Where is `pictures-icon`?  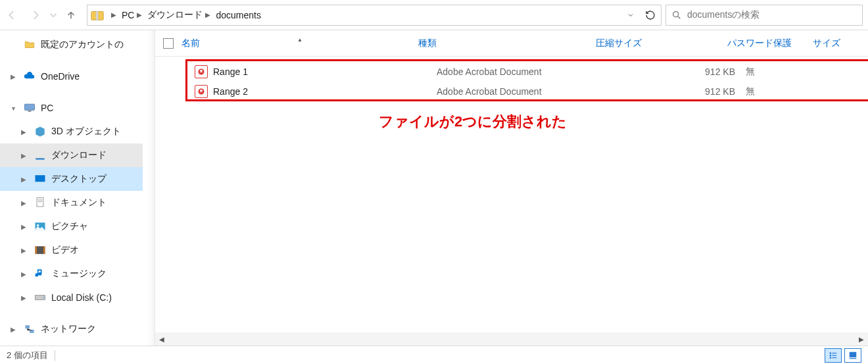
pictures-icon is located at coordinates (40, 226).